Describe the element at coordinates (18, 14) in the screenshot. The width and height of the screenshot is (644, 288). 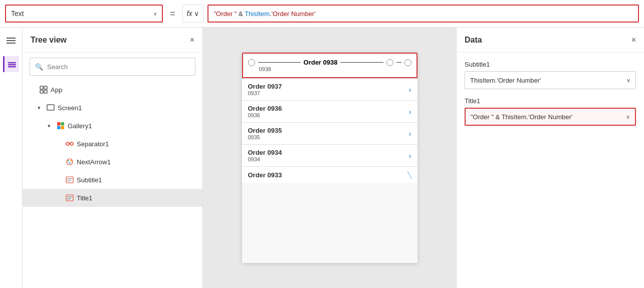
I see `dropdown-value: Text` at that location.